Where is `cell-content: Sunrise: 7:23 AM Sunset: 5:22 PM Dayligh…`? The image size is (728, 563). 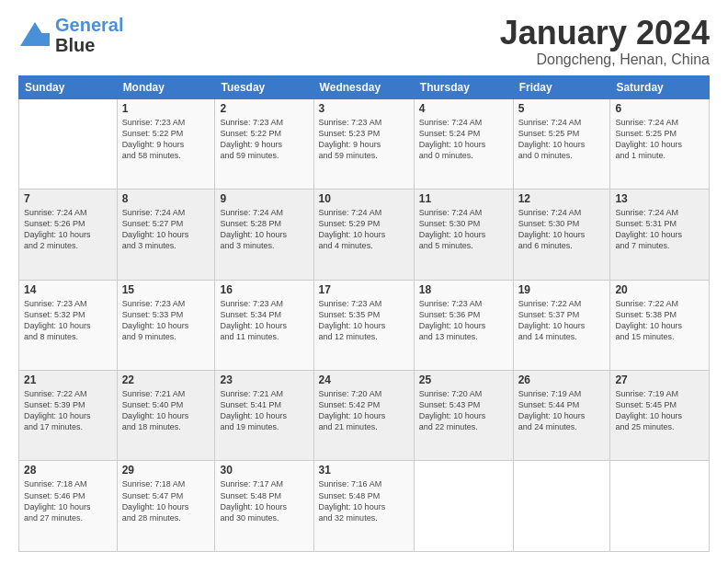
cell-content: Sunrise: 7:23 AM Sunset: 5:22 PM Dayligh… is located at coordinates (166, 140).